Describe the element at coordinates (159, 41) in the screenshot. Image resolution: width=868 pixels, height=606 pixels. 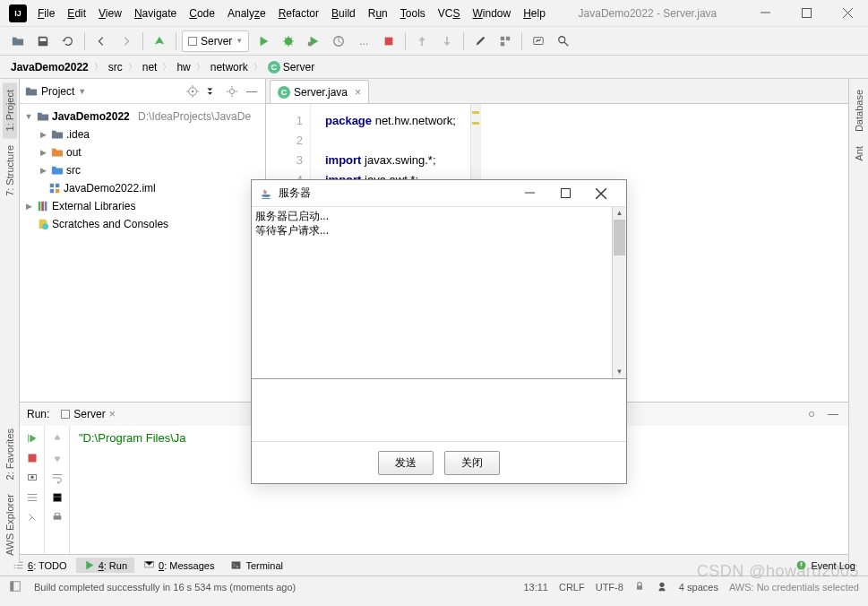
I see `build-button` at that location.